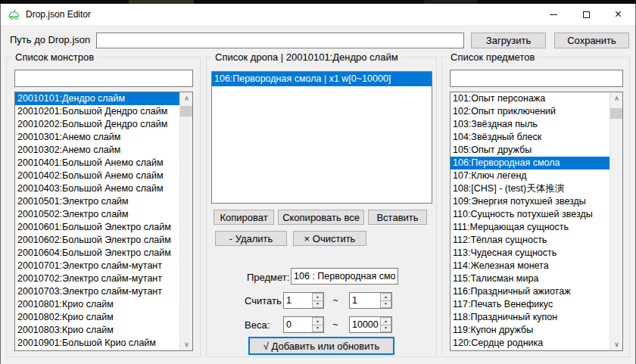 This screenshot has height=364, width=636. What do you see at coordinates (55, 58) in the screenshot?
I see `monsters-group-title: Список монстров` at bounding box center [55, 58].